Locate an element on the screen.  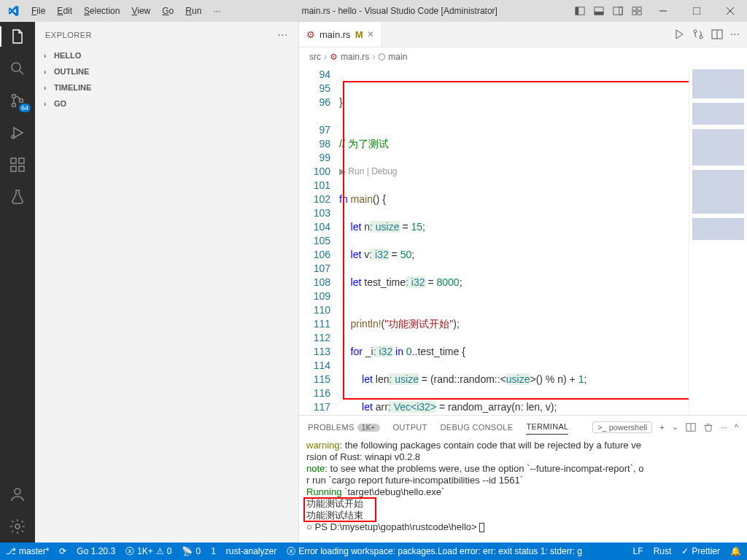
split-terminal-icon is located at coordinates (691, 427).